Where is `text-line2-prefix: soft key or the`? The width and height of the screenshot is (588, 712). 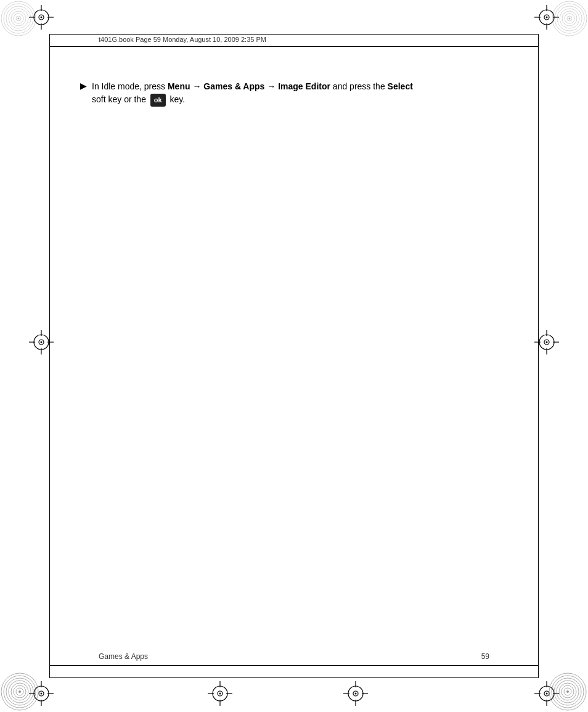
text-line2-prefix: soft key or the is located at coordinates (120, 99).